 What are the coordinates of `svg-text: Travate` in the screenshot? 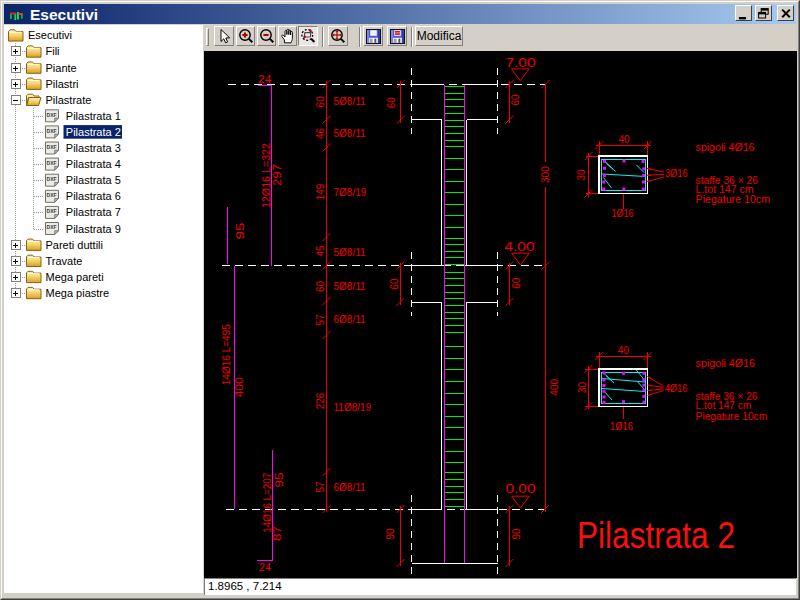 It's located at (64, 261).